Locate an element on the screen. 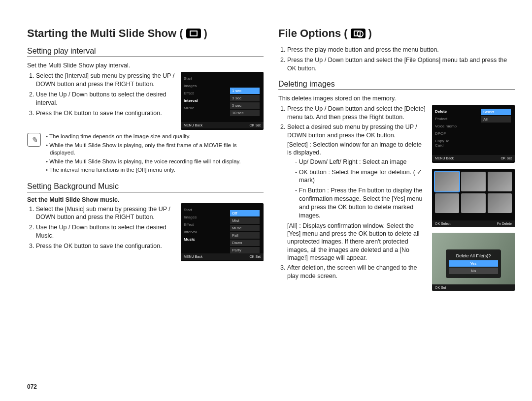 The height and width of the screenshot is (401, 532). delete-menu-right: Select All is located at coordinates (496, 116).